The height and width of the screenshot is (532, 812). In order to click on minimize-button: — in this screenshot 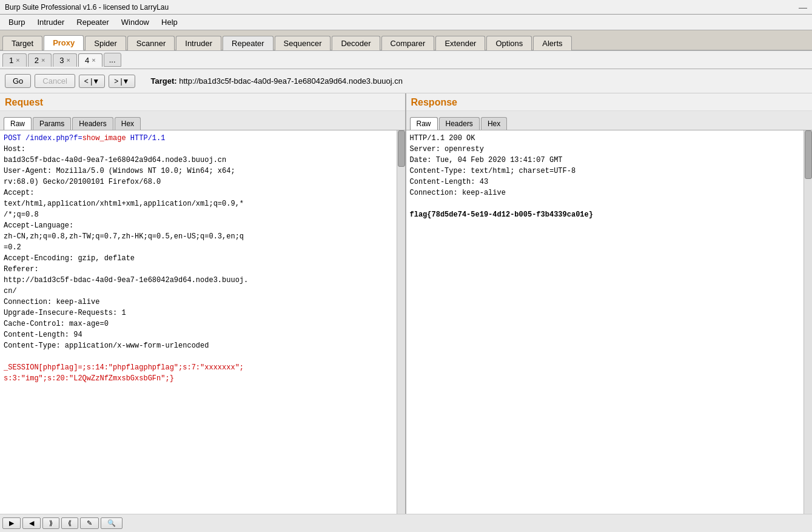, I will do `click(803, 7)`.